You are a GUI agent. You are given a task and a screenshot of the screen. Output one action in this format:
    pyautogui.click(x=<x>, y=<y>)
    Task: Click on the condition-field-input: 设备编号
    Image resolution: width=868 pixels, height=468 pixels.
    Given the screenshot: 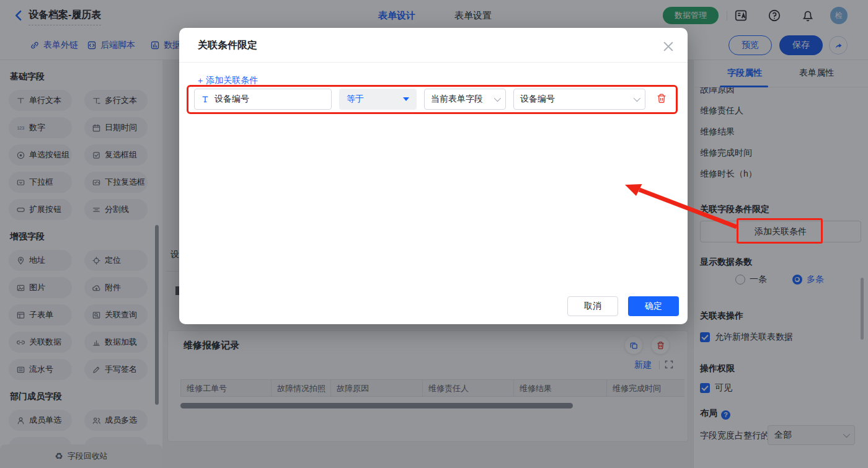 What is the action you would take?
    pyautogui.click(x=263, y=99)
    